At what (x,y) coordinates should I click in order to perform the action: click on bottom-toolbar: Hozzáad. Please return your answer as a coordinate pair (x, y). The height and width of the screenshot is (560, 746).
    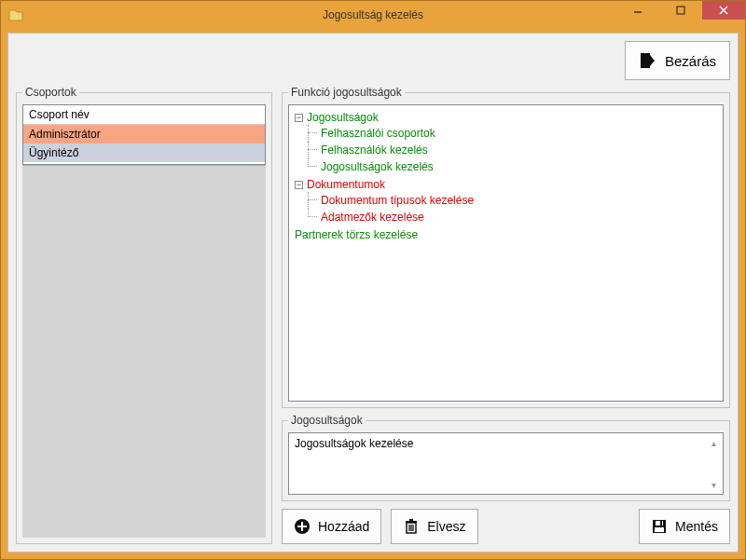
    Looking at the image, I should click on (505, 526).